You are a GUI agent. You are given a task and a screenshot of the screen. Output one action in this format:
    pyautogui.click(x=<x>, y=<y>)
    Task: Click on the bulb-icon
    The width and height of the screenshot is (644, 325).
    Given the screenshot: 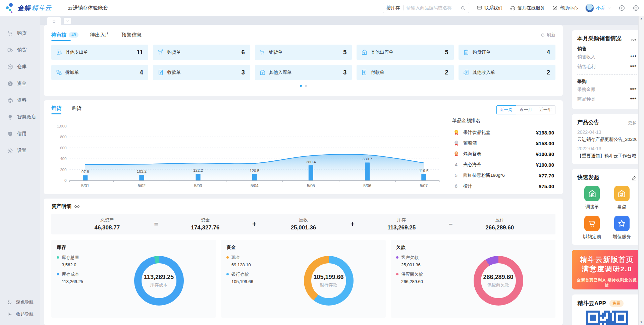 What is the action you would take?
    pyautogui.click(x=10, y=117)
    